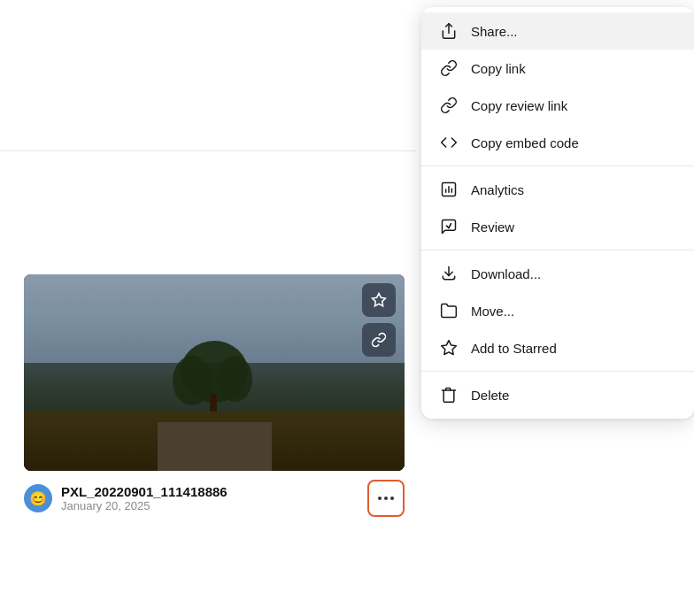 This screenshot has width=694, height=616. Describe the element at coordinates (449, 311) in the screenshot. I see `move-icon` at that location.